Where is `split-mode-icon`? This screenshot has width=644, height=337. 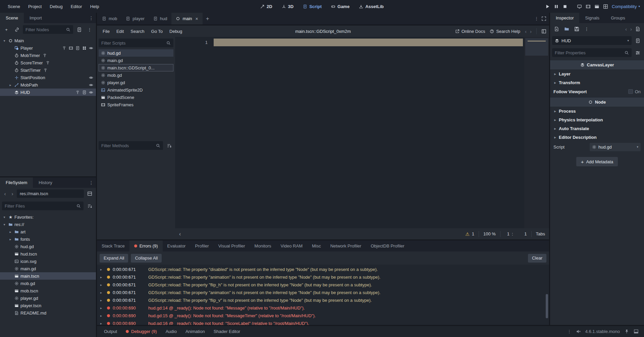 split-mode-icon is located at coordinates (90, 194).